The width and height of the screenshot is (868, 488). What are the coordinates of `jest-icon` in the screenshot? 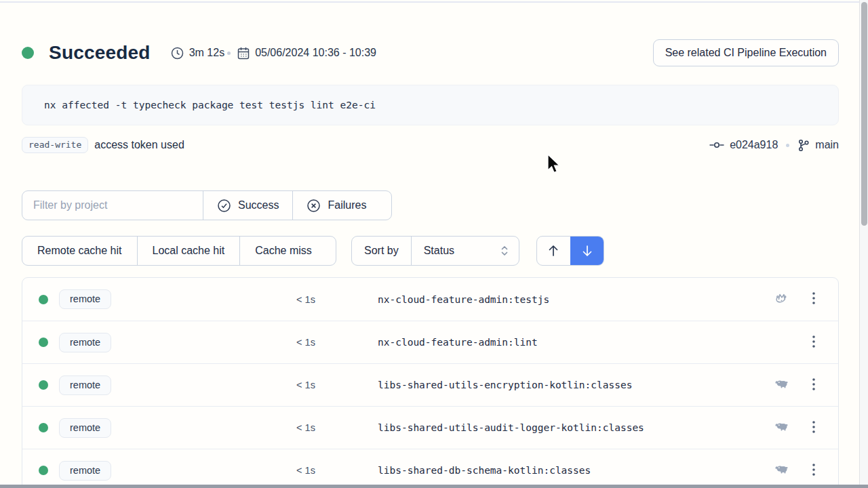 It's located at (781, 300).